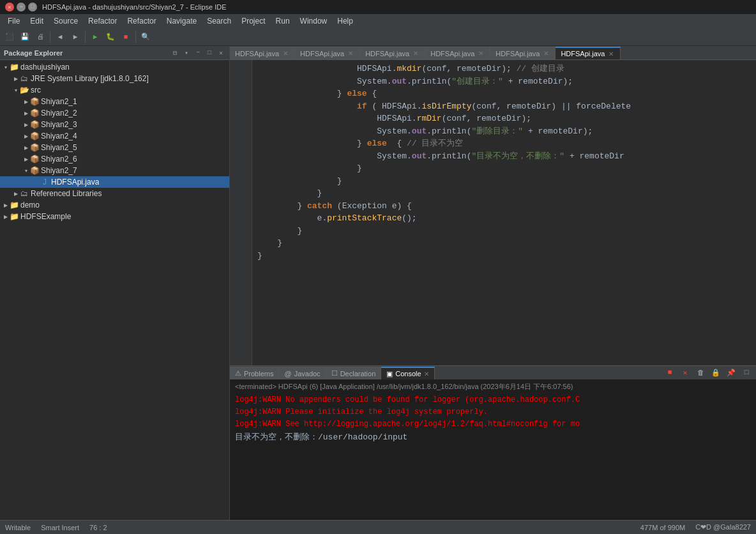  Describe the element at coordinates (25, 37) in the screenshot. I see `toolbar-save: 💾` at that location.